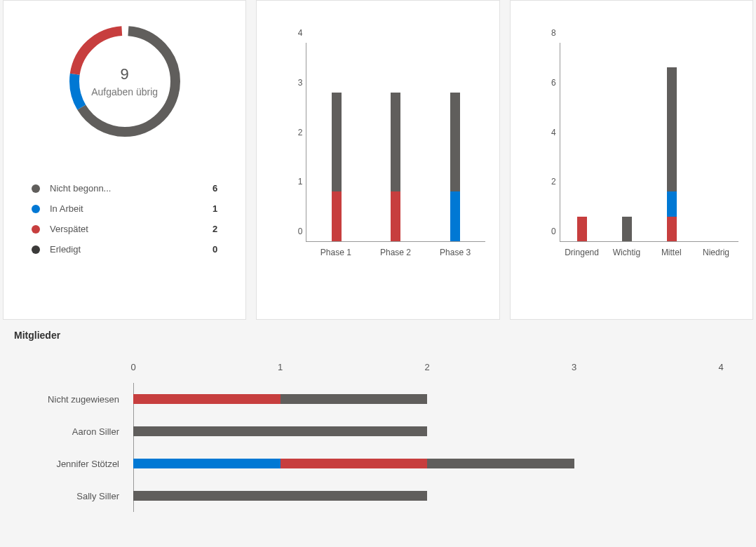  What do you see at coordinates (582, 252) in the screenshot?
I see `x-label: Dringend` at bounding box center [582, 252].